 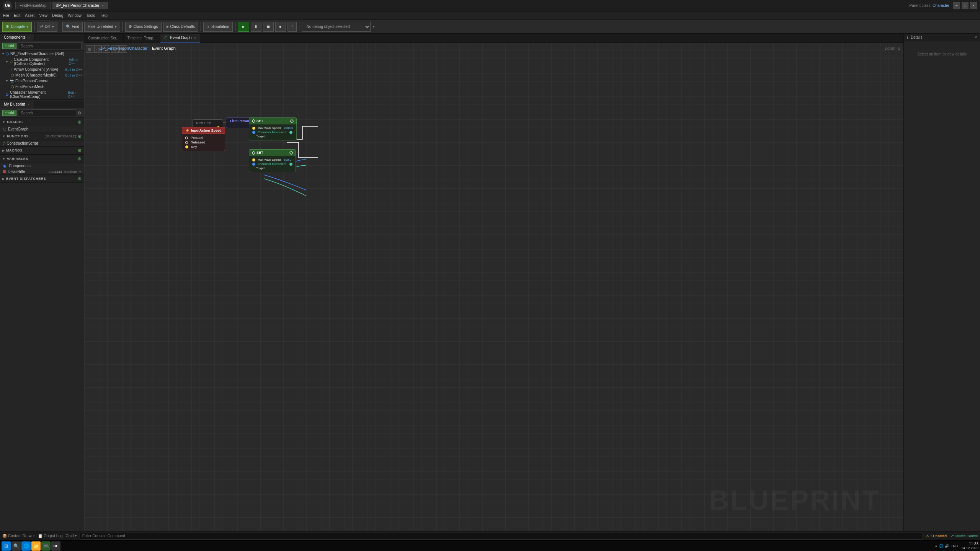 I want to click on menu-asset: Asset, so click(x=30, y=15).